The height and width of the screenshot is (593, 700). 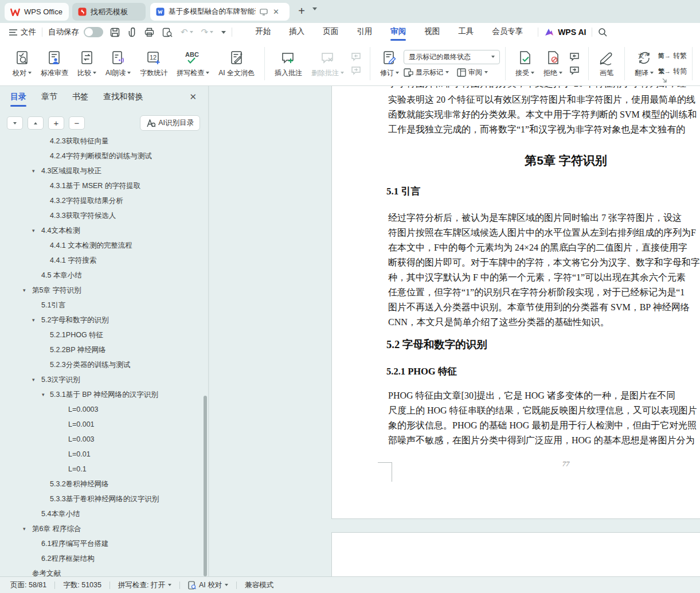 What do you see at coordinates (101, 499) in the screenshot?
I see `toc-item: ▾ 5.3.3基于卷积神经网络的汉字识别` at bounding box center [101, 499].